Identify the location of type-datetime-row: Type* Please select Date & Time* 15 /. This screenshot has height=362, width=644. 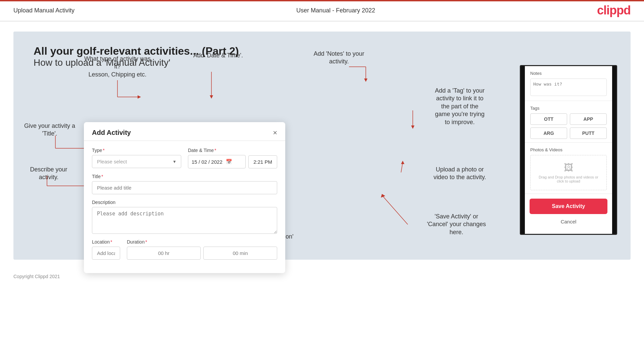
(185, 158).